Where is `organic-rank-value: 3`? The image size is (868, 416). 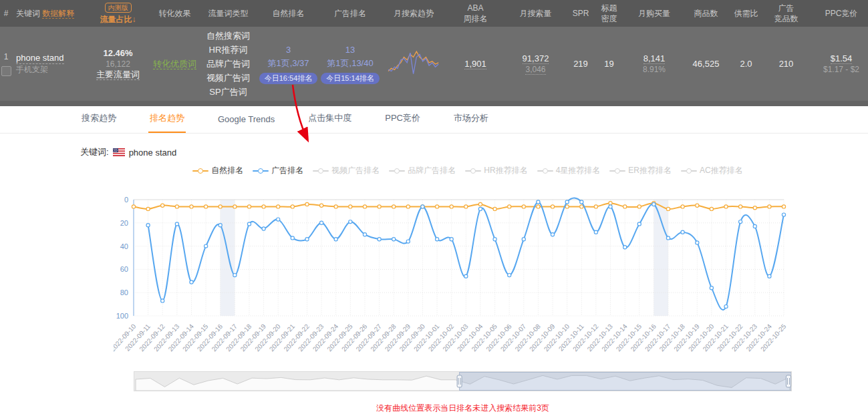
organic-rank-value: 3 is located at coordinates (289, 50).